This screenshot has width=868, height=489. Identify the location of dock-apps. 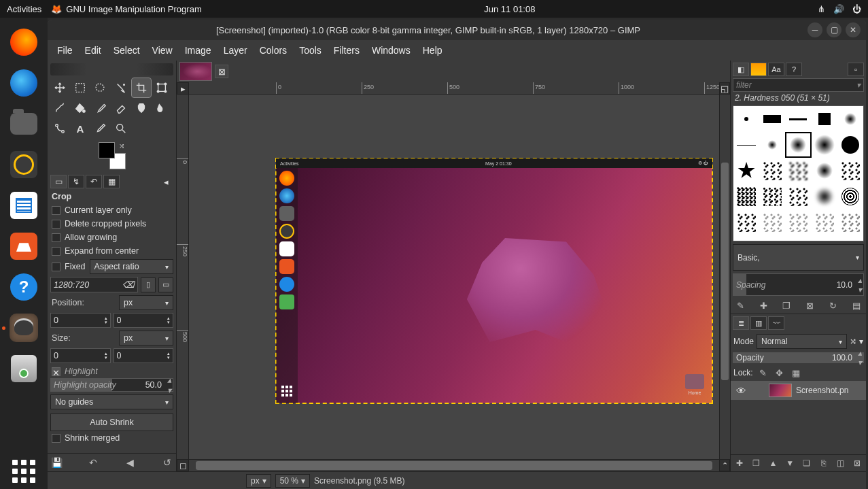
(24, 471).